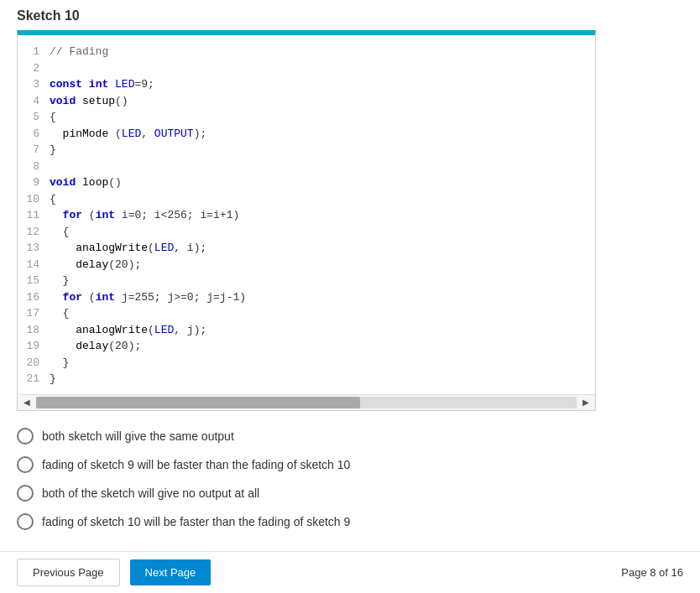 The height and width of the screenshot is (593, 700). I want to click on line-number: 11, so click(30, 216).